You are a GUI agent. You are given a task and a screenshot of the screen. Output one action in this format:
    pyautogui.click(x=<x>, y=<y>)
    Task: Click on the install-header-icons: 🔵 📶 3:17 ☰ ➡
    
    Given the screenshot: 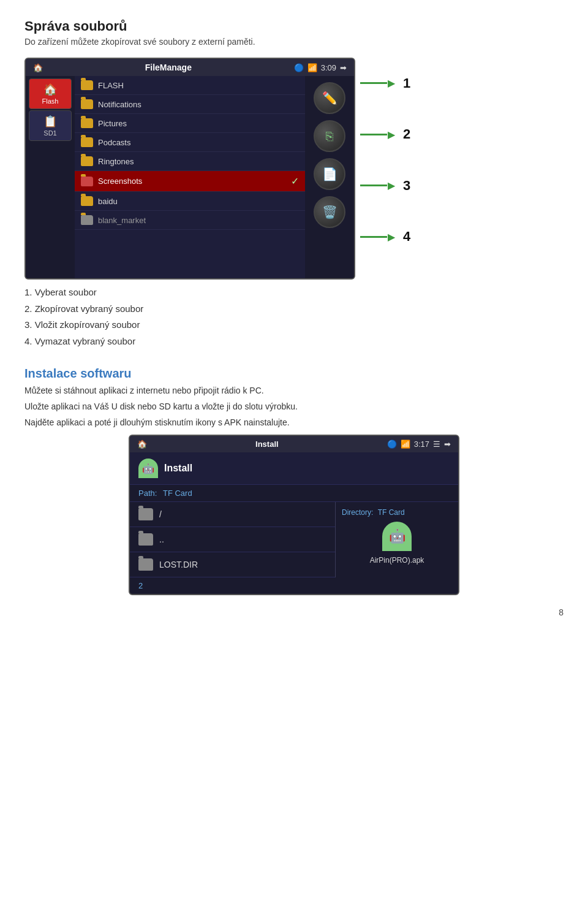 What is the action you would take?
    pyautogui.click(x=419, y=444)
    